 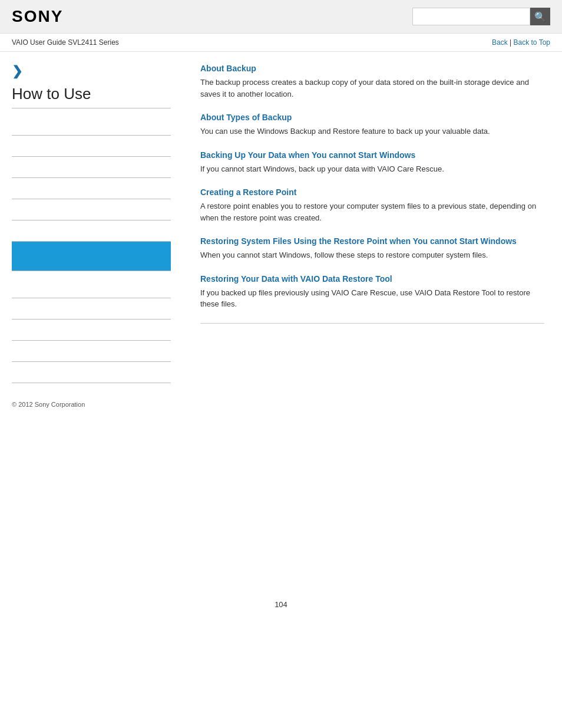 I want to click on section-restoring-data: Restoring Your Data with VAIO Data Resto…, so click(x=372, y=292).